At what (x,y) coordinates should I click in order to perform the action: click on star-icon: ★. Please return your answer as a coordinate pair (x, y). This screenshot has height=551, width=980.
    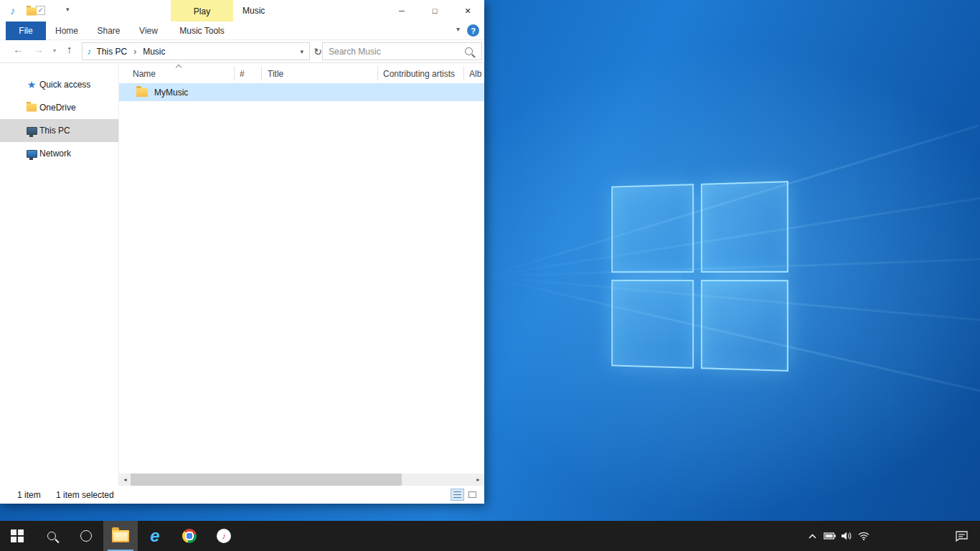
    Looking at the image, I should click on (32, 85).